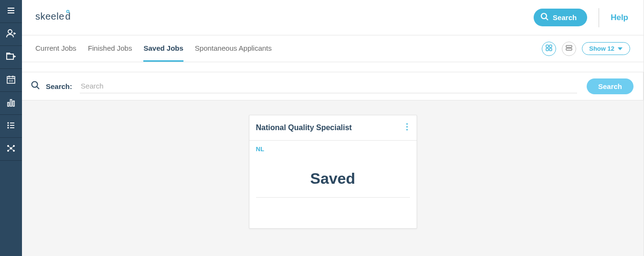 This screenshot has height=256, width=644. Describe the element at coordinates (586, 49) in the screenshot. I see `view-controls: Show 12` at that location.